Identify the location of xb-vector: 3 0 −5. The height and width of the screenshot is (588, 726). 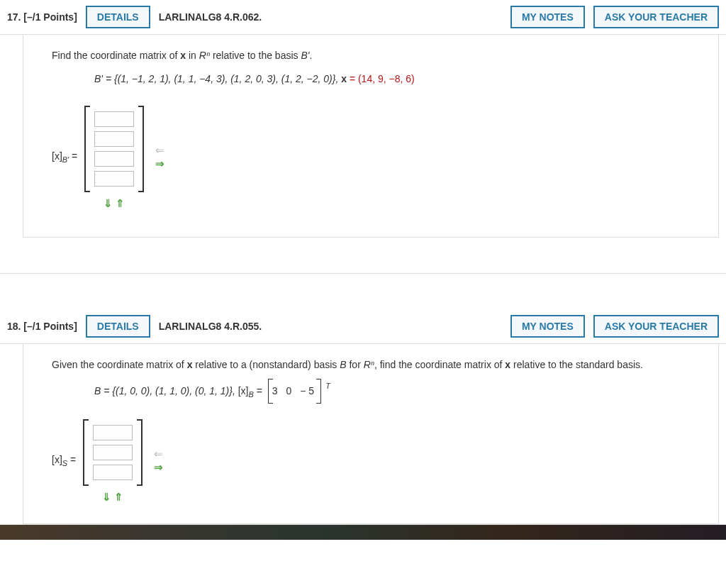
(295, 392).